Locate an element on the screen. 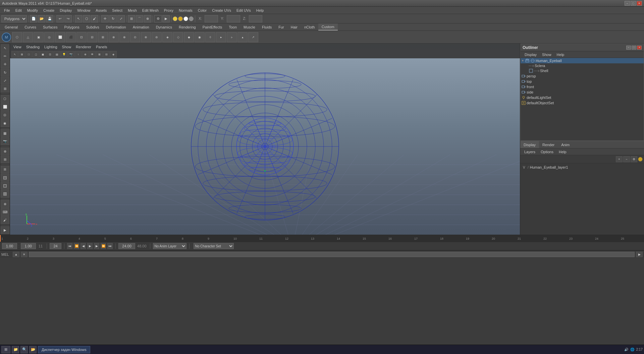  shelf-tab-muscle: Muscle is located at coordinates (250, 27).